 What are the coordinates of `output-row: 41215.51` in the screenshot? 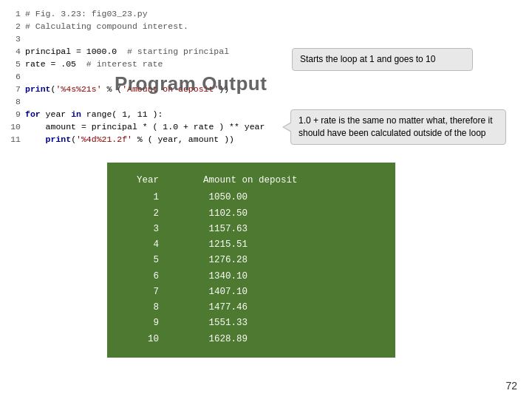 It's located at (251, 245).